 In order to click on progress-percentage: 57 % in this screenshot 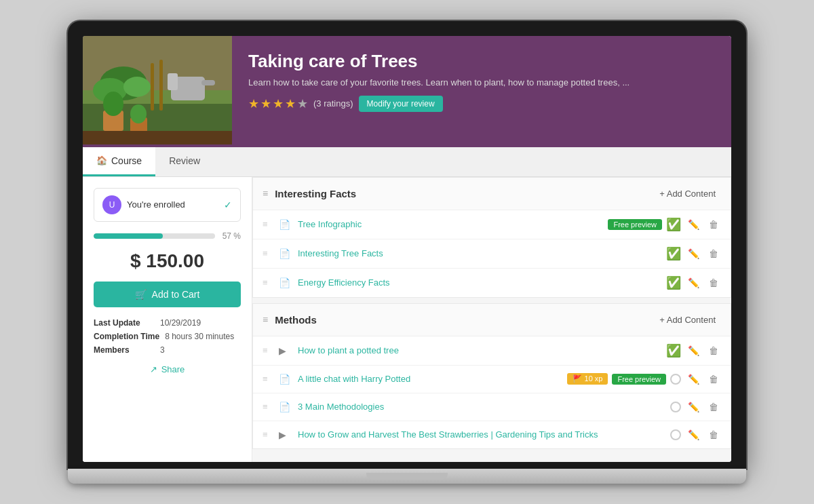, I will do `click(231, 236)`.